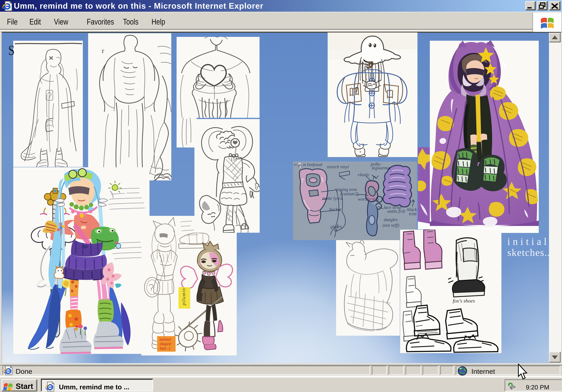 This screenshot has height=392, width=562. I want to click on svg-text: gloves, so click(336, 227).